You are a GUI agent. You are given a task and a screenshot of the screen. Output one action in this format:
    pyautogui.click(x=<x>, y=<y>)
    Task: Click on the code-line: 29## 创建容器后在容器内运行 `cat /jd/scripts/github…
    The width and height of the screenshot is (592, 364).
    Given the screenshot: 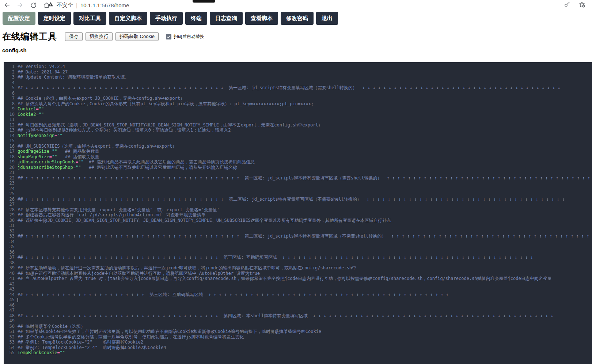 What is the action you would take?
    pyautogui.click(x=298, y=215)
    